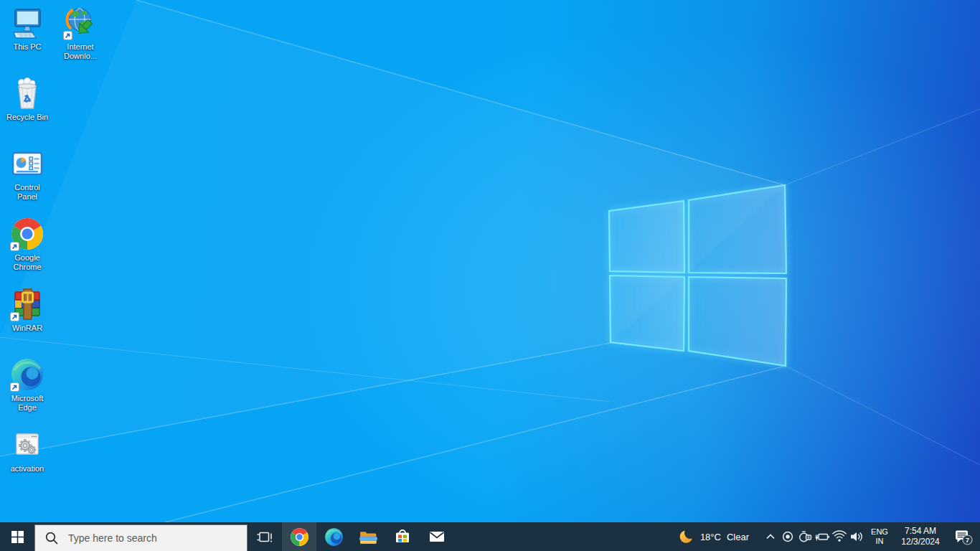 The height and width of the screenshot is (551, 980). What do you see at coordinates (27, 23) in the screenshot?
I see `this-pc-icon` at bounding box center [27, 23].